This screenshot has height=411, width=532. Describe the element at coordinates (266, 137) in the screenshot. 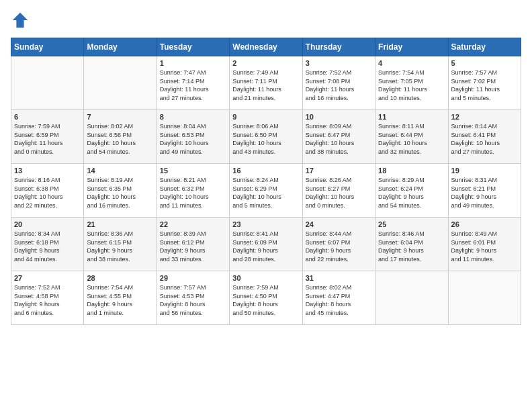

I see `calendar-week-2: 6Sunrise: 7:59 AM Sunset: 6:59 PM Daylig…` at that location.